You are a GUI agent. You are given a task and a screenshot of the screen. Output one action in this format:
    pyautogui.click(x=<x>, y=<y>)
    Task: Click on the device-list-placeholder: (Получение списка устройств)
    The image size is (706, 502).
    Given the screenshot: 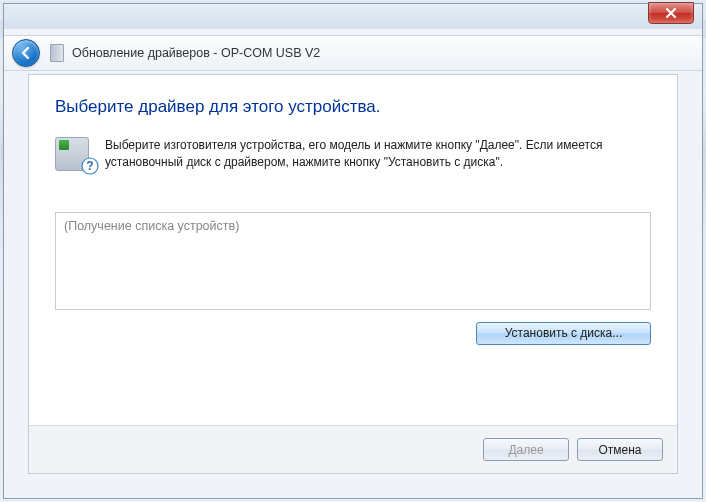 What is the action you would take?
    pyautogui.click(x=152, y=226)
    